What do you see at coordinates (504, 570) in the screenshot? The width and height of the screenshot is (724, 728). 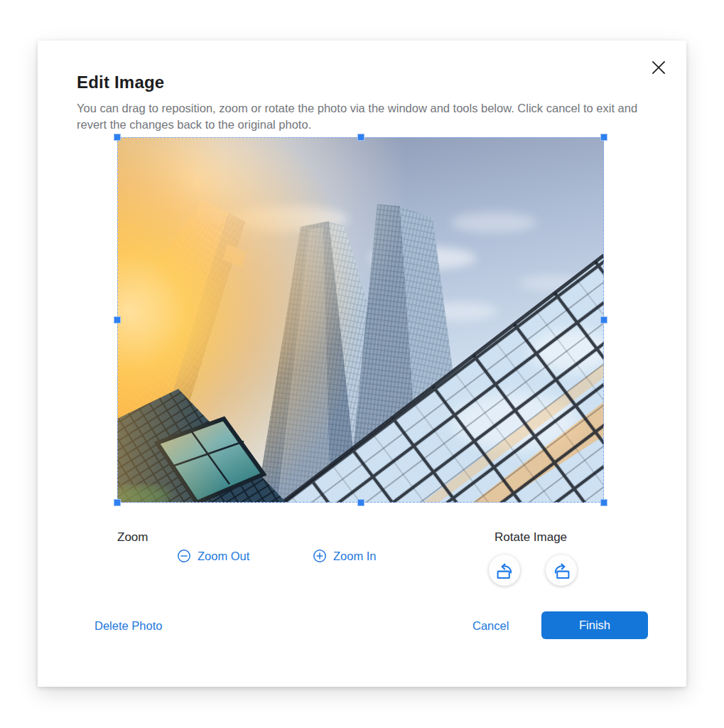 I see `rotate-left-icon` at bounding box center [504, 570].